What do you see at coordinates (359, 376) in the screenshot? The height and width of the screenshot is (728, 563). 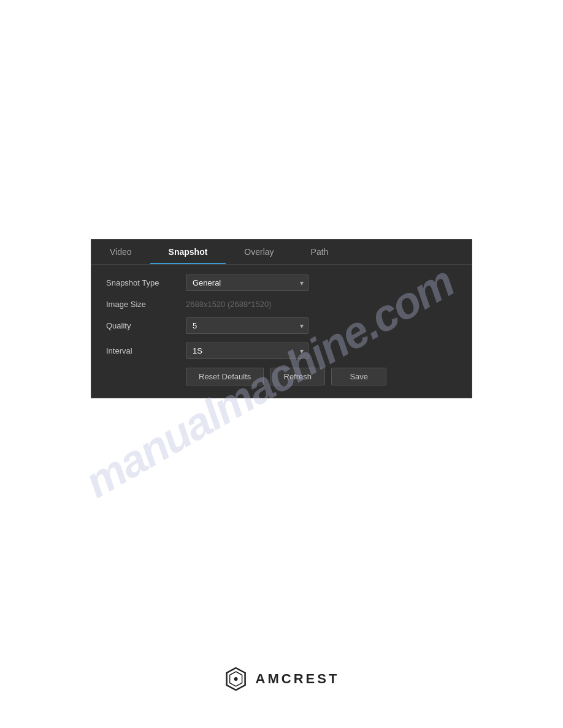 I see `save-button: Save` at bounding box center [359, 376].